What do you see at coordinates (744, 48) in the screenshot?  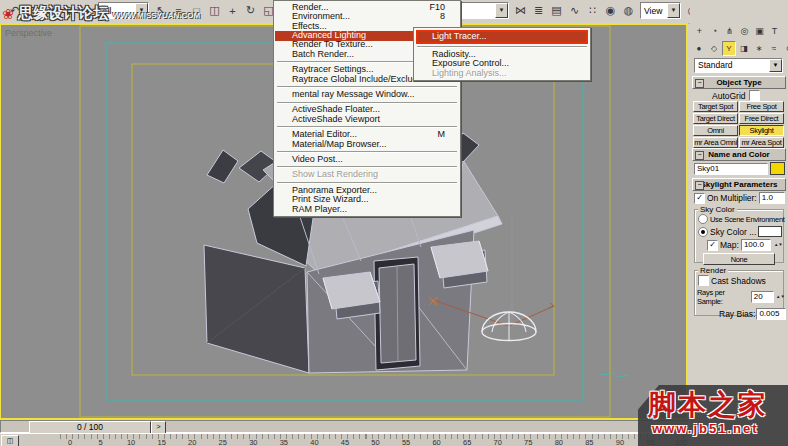 I see `cameras-category-icon: ◨` at bounding box center [744, 48].